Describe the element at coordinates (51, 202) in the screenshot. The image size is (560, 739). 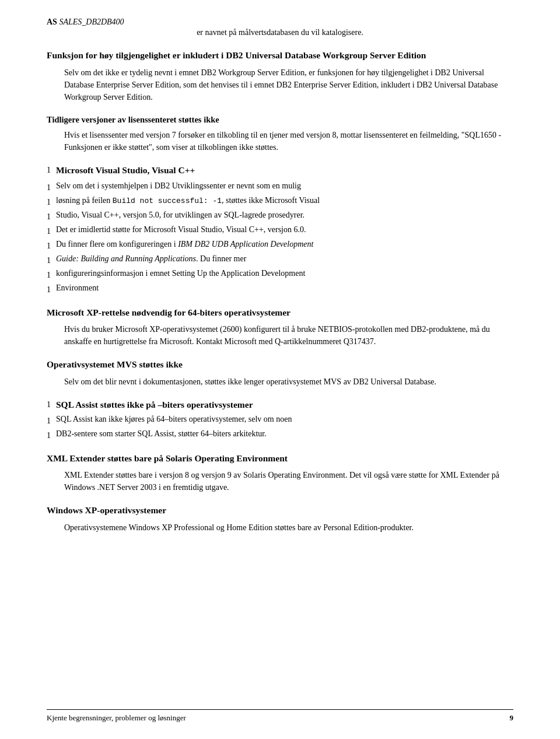
I see `change-bar-2: 1` at that location.